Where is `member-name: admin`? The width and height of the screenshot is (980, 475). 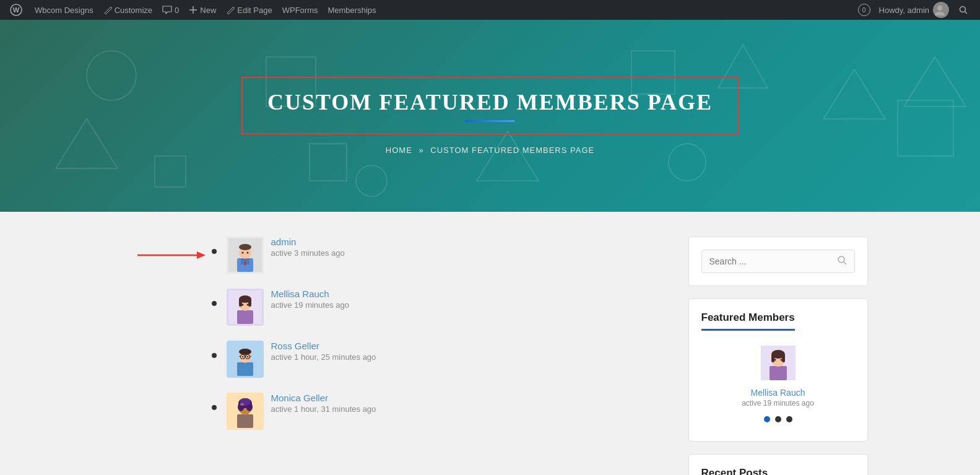
member-name: admin is located at coordinates (308, 242).